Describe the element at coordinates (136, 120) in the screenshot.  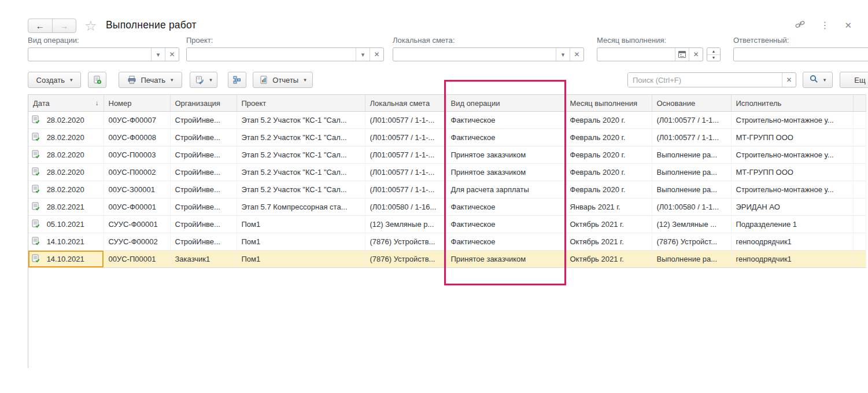
I see `cell: 00УС-Ф00007` at that location.